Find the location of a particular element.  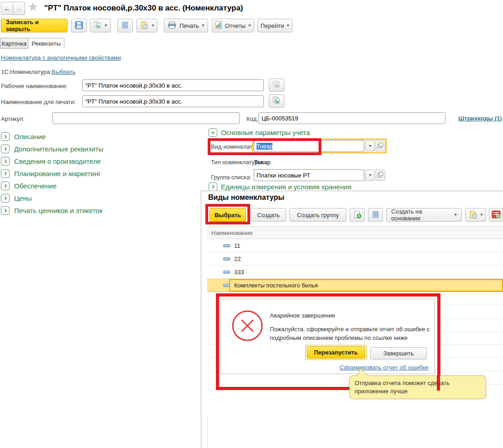

save-and-close-button: Записать и закрыть is located at coordinates (34, 26).